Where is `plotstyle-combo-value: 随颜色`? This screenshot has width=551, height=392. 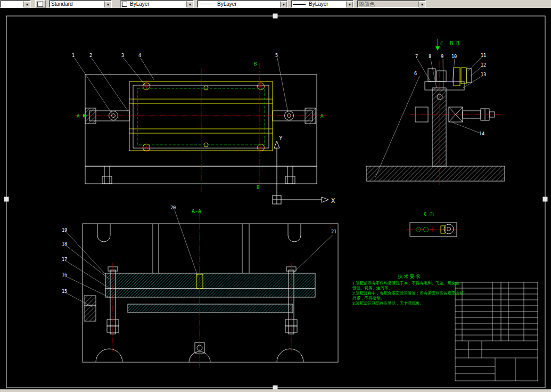
plotstyle-combo-value: 随颜色 is located at coordinates (388, 4).